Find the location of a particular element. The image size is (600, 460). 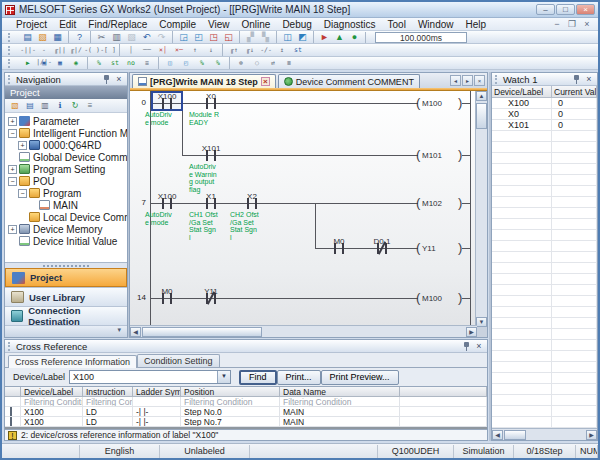

zoom-icon: ⊕ is located at coordinates (241, 63).